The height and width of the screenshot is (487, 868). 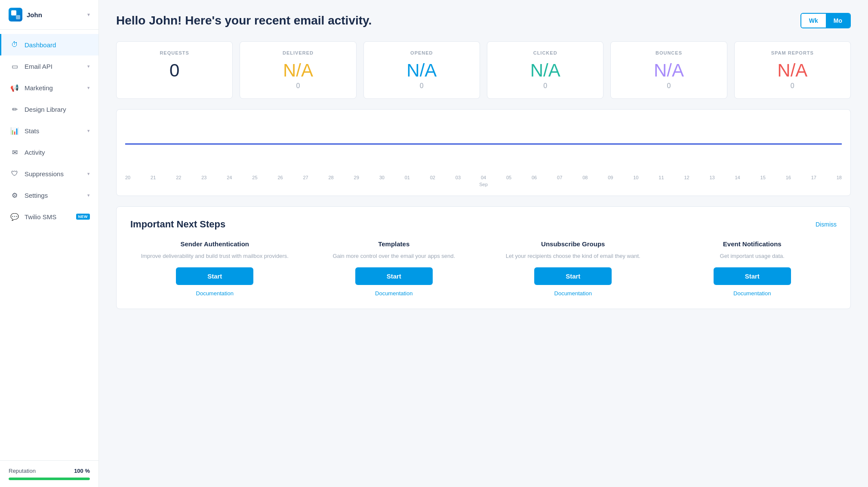 I want to click on sidebar-item-label-settings: Settings, so click(x=56, y=195).